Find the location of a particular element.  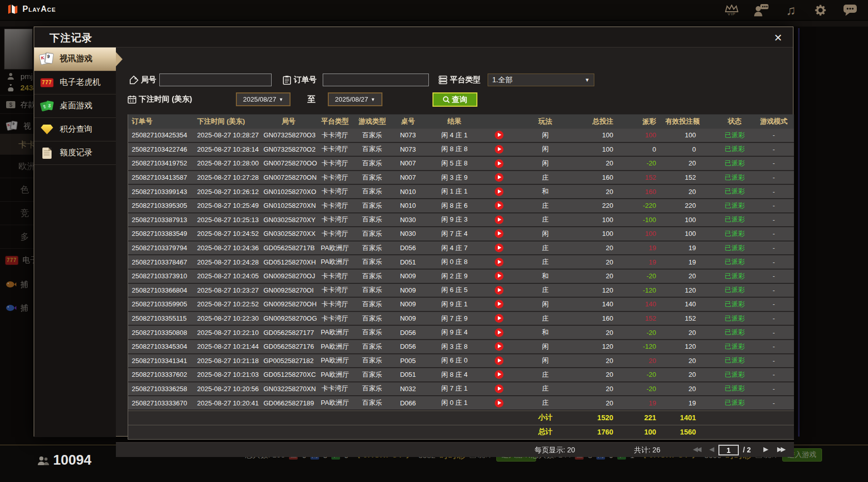

cell-payout: -220 is located at coordinates (646, 205).